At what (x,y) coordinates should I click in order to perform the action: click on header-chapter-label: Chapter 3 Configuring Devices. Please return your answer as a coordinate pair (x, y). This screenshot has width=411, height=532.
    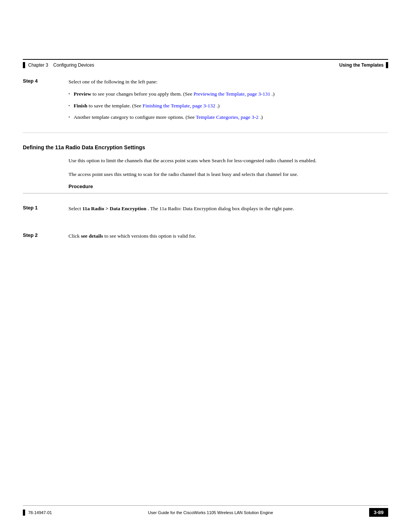
    Looking at the image, I should click on (61, 65).